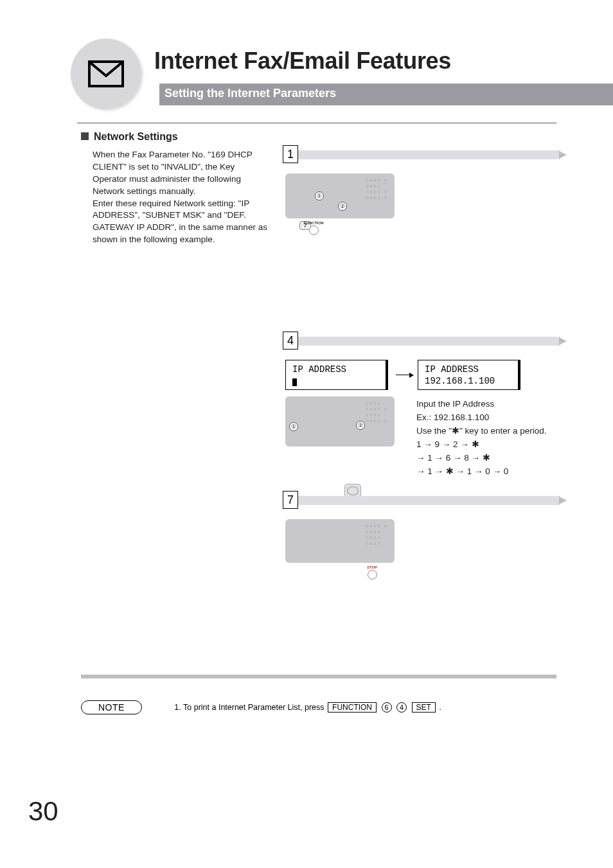 The height and width of the screenshot is (868, 613). What do you see at coordinates (372, 572) in the screenshot?
I see `stop-key-icon: STOP` at bounding box center [372, 572].